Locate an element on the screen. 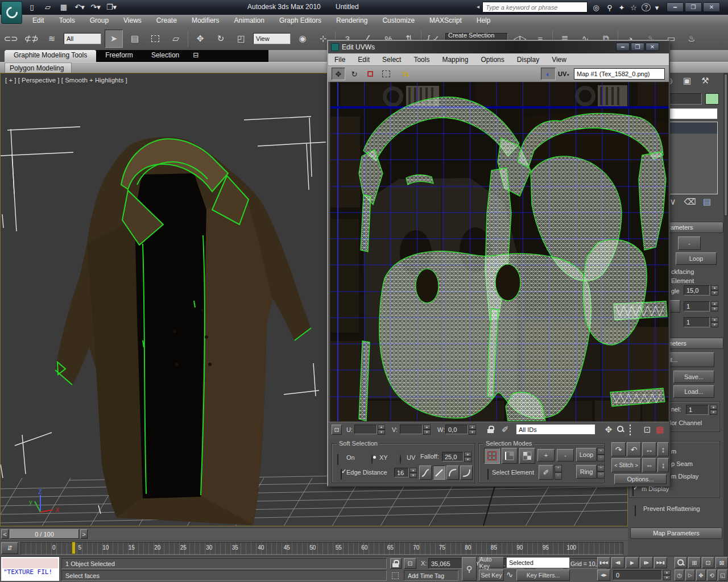  scale-tool-icon is located at coordinates (370, 74).